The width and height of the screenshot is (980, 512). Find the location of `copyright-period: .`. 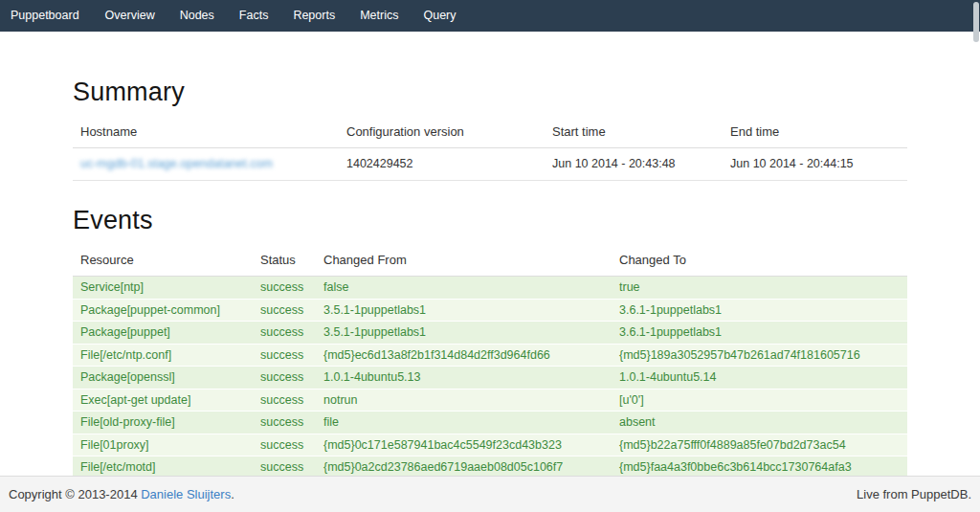

copyright-period: . is located at coordinates (233, 494).